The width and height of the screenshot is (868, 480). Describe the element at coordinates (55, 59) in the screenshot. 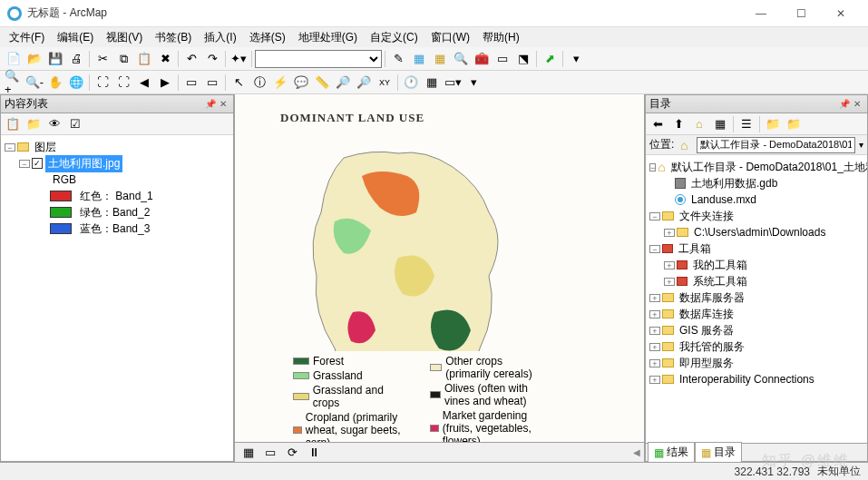

I see `save-button: 💾` at that location.